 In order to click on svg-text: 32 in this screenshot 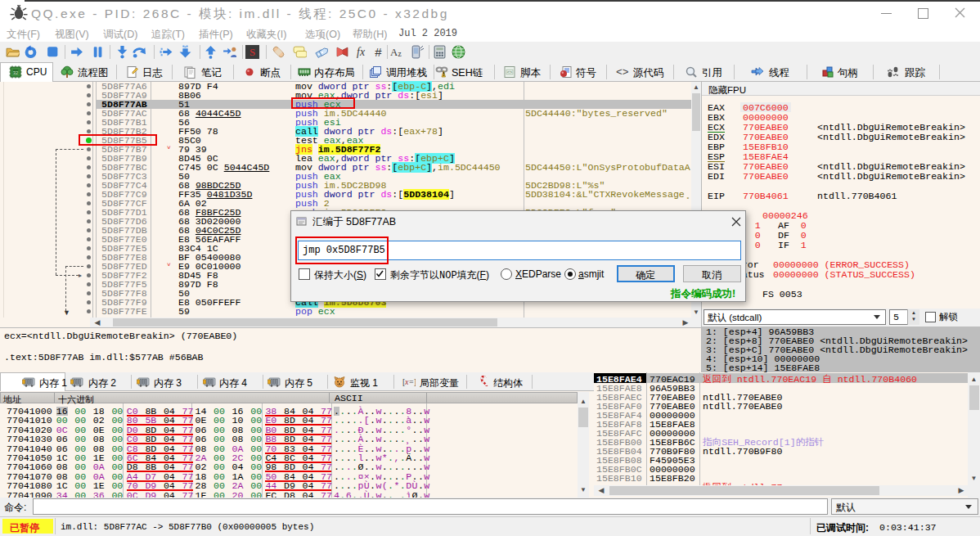, I will do `click(16, 73)`.